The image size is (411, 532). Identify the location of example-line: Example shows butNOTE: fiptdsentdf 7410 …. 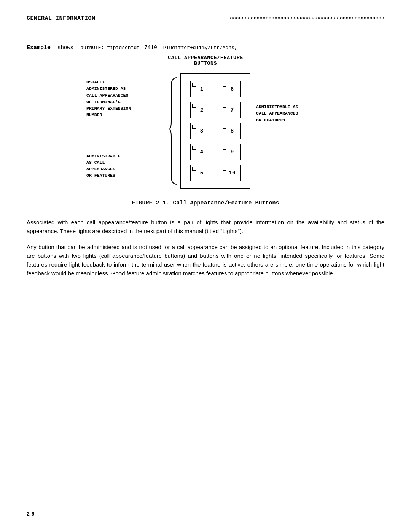
(206, 48).